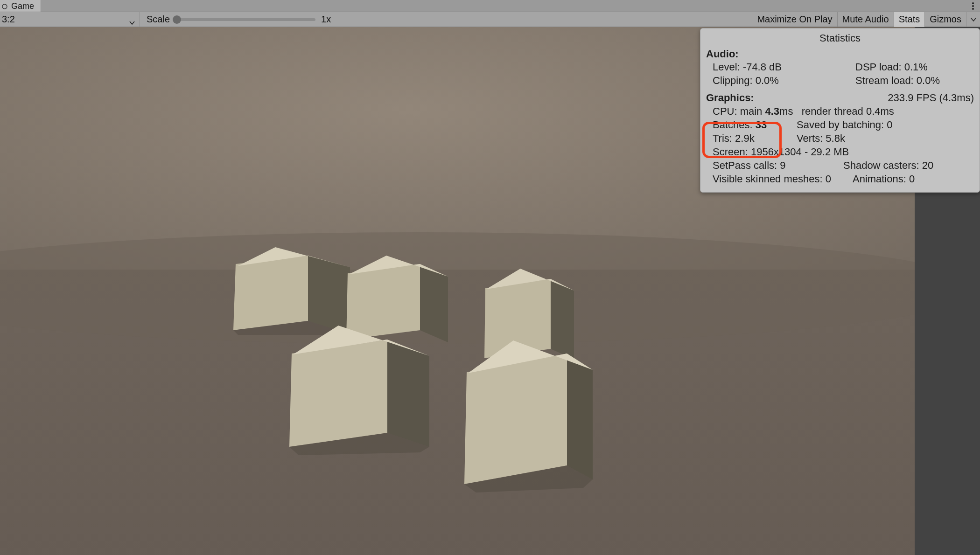 The width and height of the screenshot is (980, 555). Describe the element at coordinates (915, 80) in the screenshot. I see `stat-stream-load: Stream load: 0.0%` at that location.